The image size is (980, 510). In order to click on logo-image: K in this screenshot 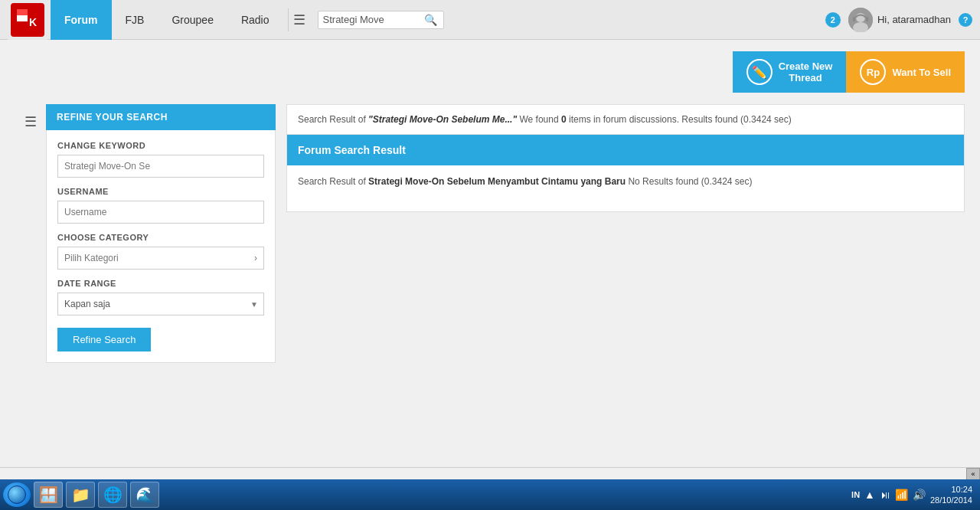, I will do `click(28, 20)`.